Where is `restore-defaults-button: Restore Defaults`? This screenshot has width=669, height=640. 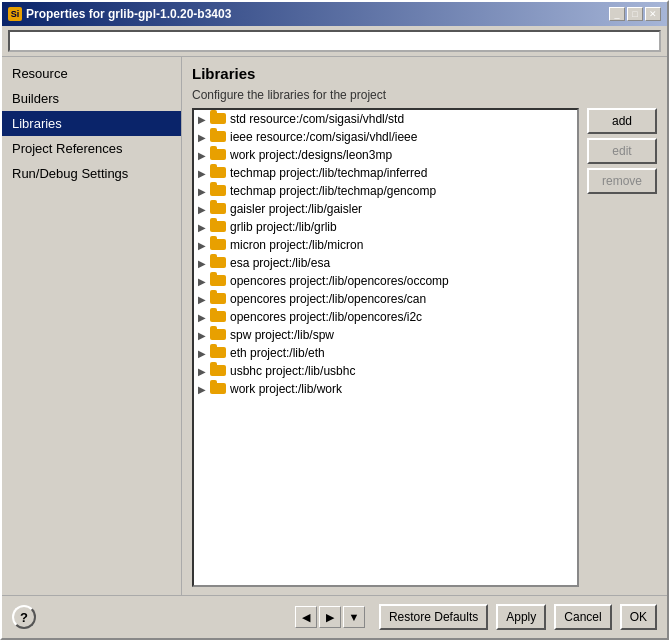
restore-defaults-button: Restore Defaults is located at coordinates (434, 617).